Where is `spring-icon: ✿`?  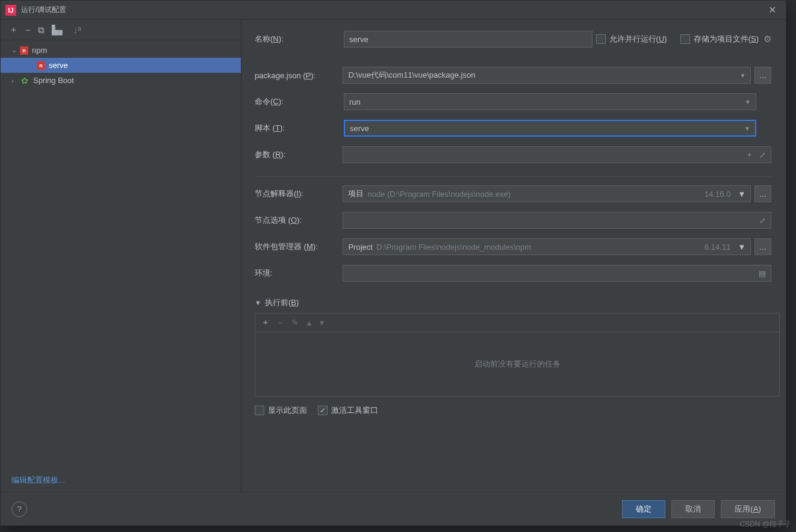
spring-icon: ✿ is located at coordinates (25, 81).